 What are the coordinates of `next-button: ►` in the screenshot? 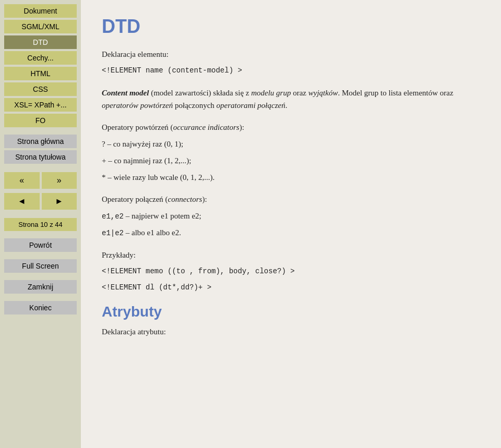 It's located at (59, 201).